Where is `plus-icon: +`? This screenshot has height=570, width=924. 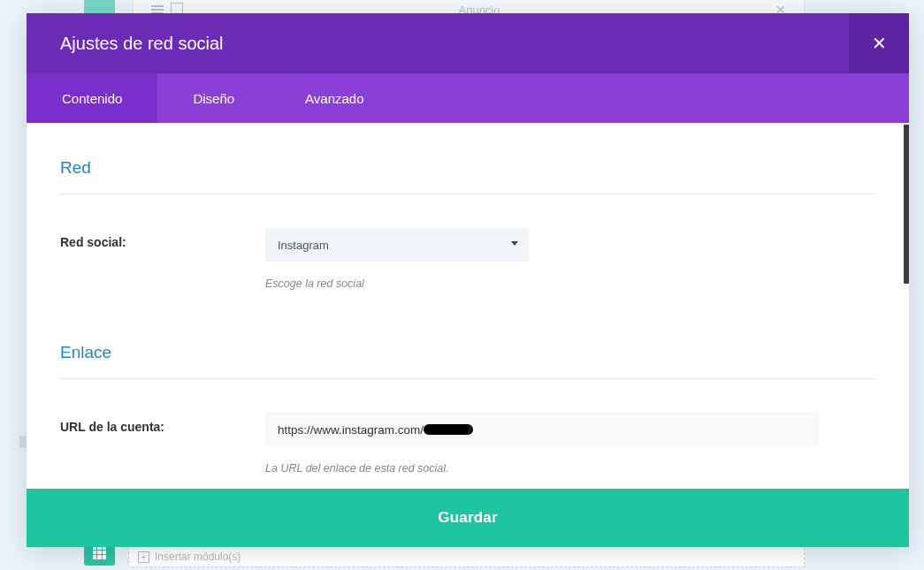 plus-icon: + is located at coordinates (143, 557).